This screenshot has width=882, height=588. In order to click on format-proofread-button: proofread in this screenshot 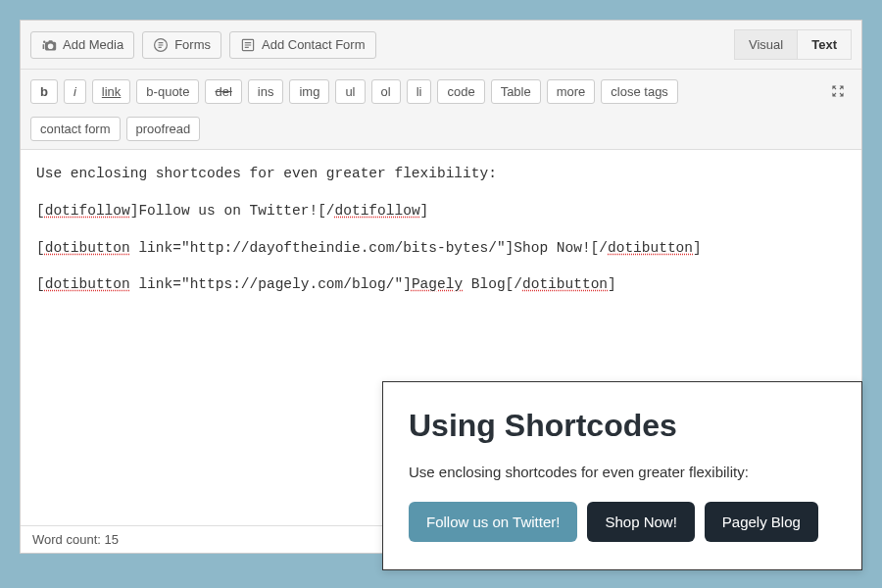, I will do `click(164, 129)`.